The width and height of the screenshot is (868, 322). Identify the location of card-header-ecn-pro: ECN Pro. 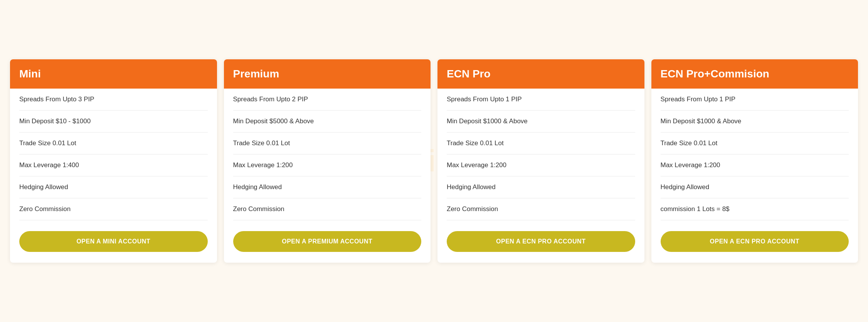
(541, 74).